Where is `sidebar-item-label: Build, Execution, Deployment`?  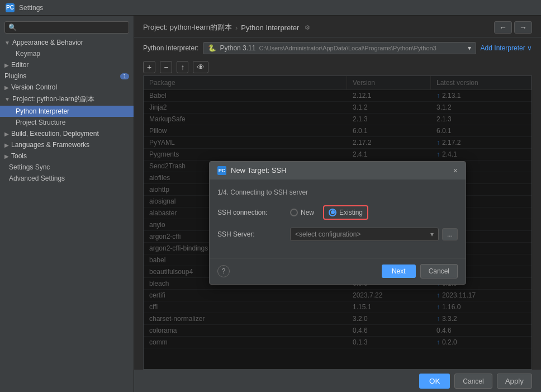
sidebar-item-label: Build, Execution, Deployment is located at coordinates (55, 134).